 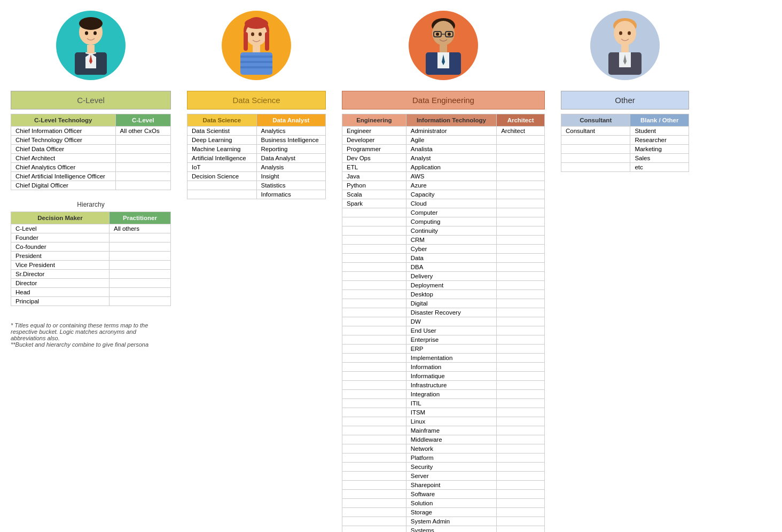 What do you see at coordinates (64, 131) in the screenshot?
I see `table-cell: Chief Information Officer` at bounding box center [64, 131].